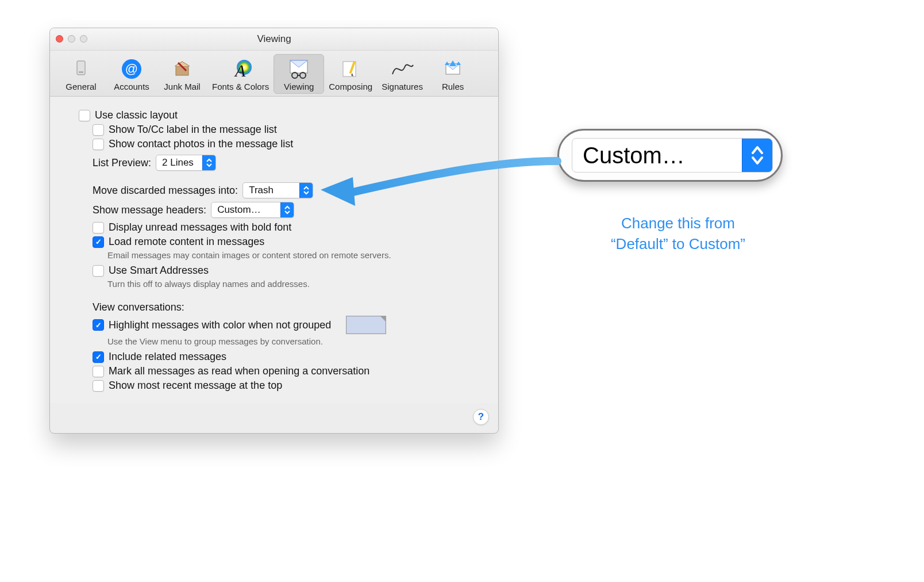  I want to click on label-mark-all-read: Mark all messages as read when opening a…, so click(239, 372).